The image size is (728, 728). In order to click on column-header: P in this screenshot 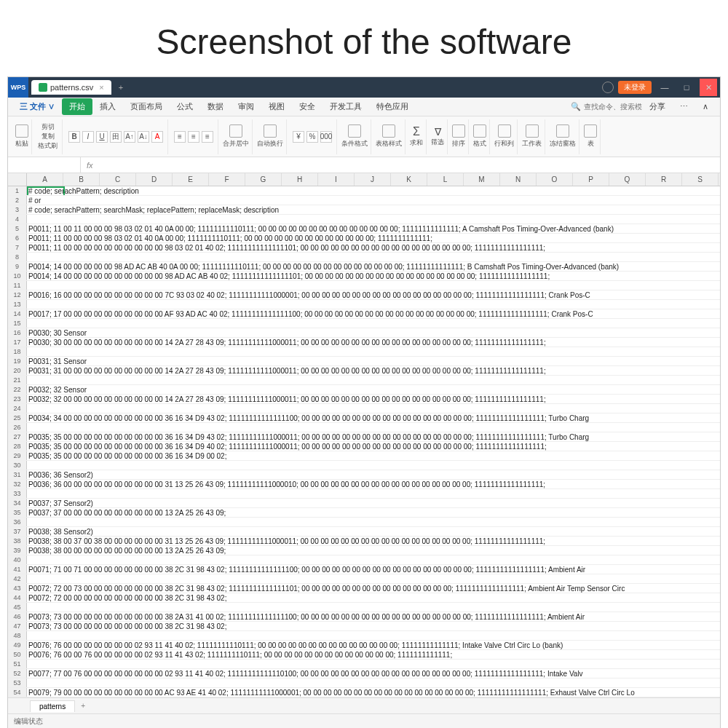, I will do `click(591, 179)`.